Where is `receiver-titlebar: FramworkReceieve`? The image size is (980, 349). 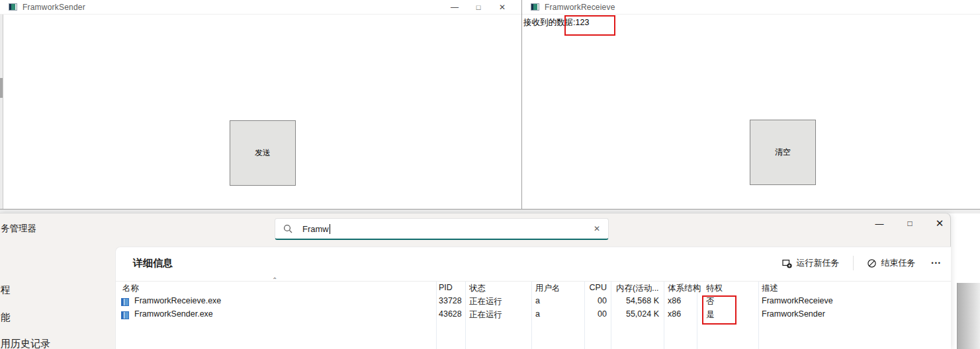 receiver-titlebar: FramworkReceieve is located at coordinates (751, 7).